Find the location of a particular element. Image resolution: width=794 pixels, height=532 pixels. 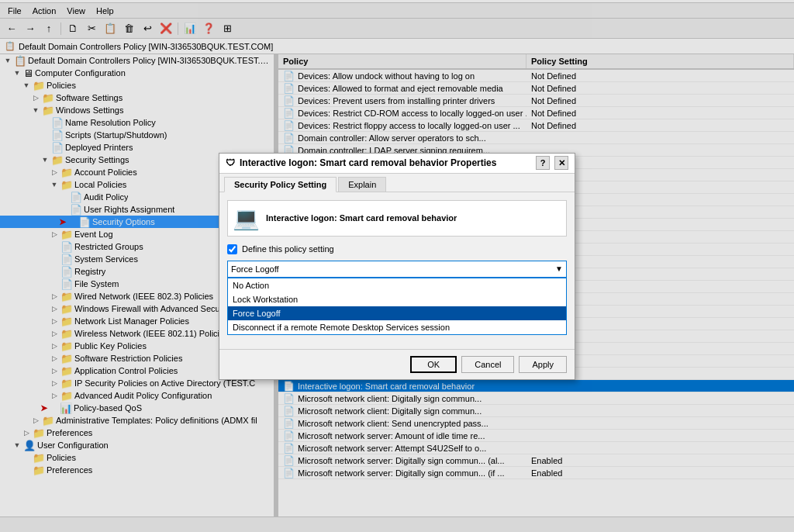

dialog-title-bar: 🛡 Interactive logon: Smart card removal … is located at coordinates (397, 164).